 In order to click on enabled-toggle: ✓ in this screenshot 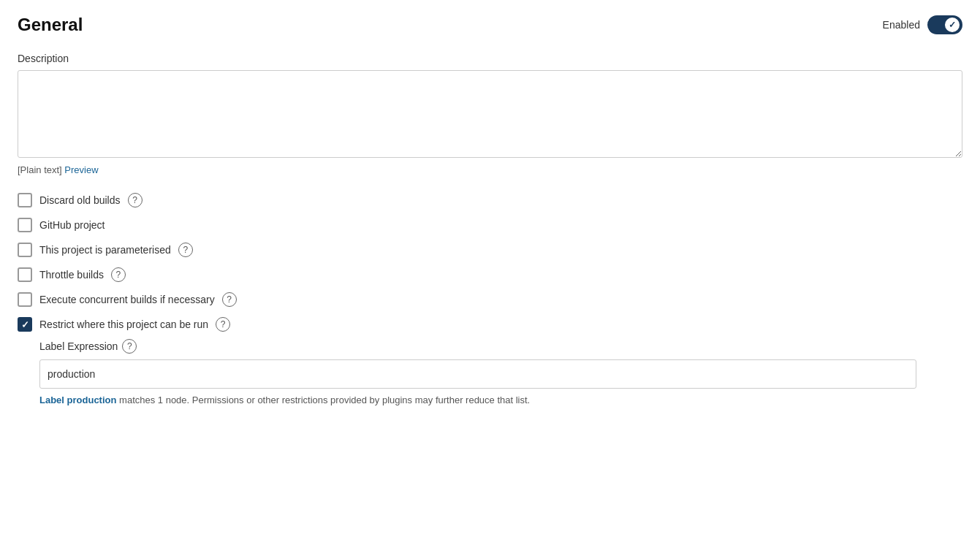, I will do `click(945, 25)`.